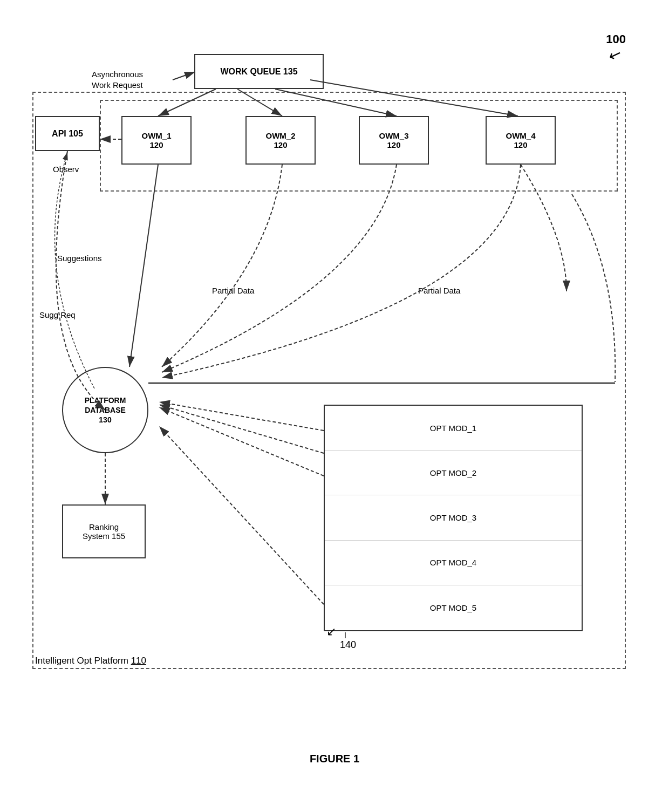 The height and width of the screenshot is (812, 669). I want to click on platform-label: Intelligent Opt Platform 110, so click(91, 661).